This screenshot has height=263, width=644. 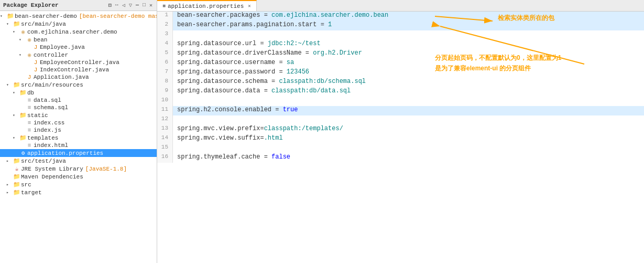 I want to click on close-icon: ✕, so click(x=151, y=5).